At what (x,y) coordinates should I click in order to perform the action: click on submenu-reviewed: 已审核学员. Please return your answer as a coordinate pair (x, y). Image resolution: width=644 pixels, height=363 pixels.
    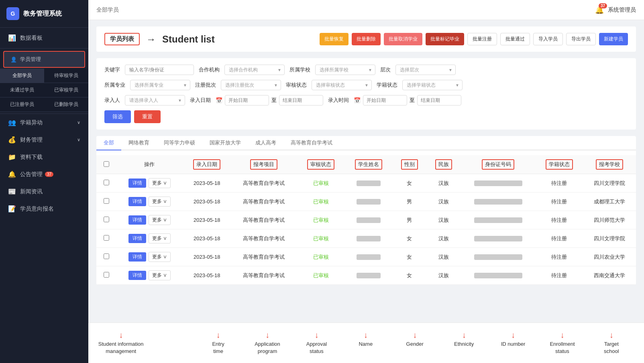
    Looking at the image, I should click on (66, 90).